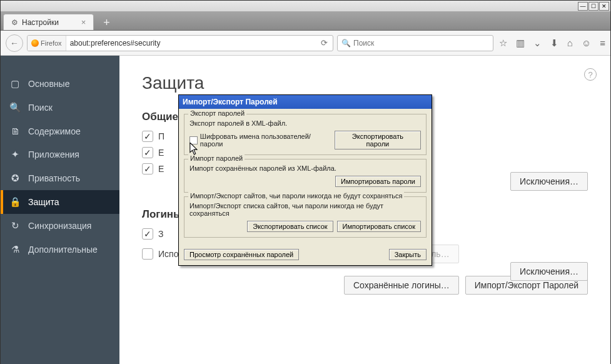 This screenshot has height=364, width=611. Describe the element at coordinates (15, 202) in the screenshot. I see `lock-icon: 🔒` at that location.